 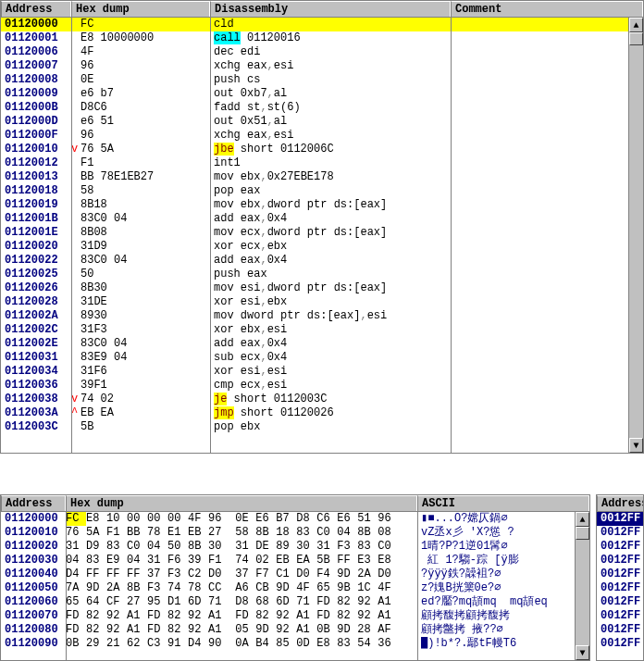 What do you see at coordinates (620, 578) in the screenshot?
I see `stack-pane: Address 0012FF0012FF0012FF0012FF0012FF00…` at bounding box center [620, 578].